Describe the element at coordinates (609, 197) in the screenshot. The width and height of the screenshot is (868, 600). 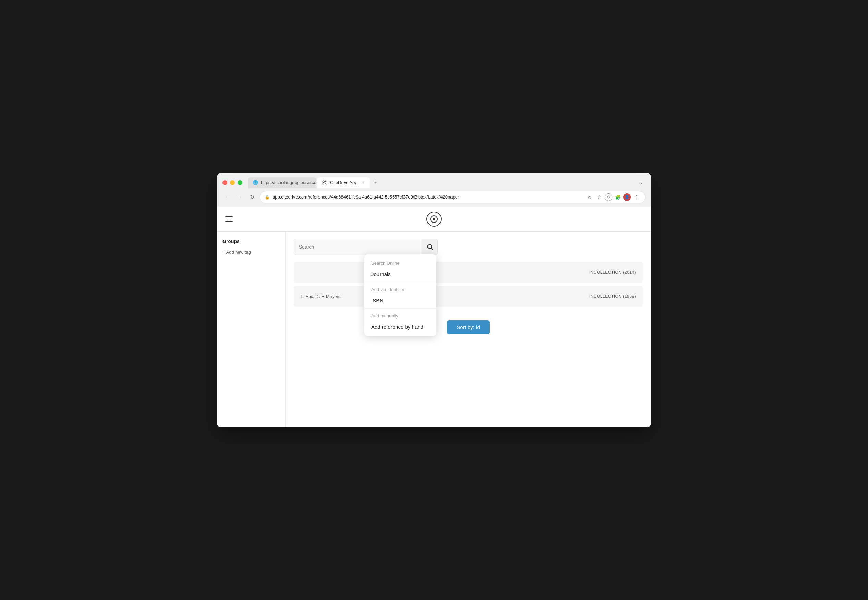
I see `extension-icon: ⊙` at that location.